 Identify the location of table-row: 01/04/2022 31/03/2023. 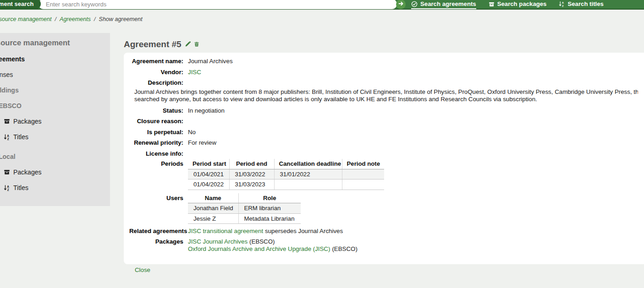
(286, 185).